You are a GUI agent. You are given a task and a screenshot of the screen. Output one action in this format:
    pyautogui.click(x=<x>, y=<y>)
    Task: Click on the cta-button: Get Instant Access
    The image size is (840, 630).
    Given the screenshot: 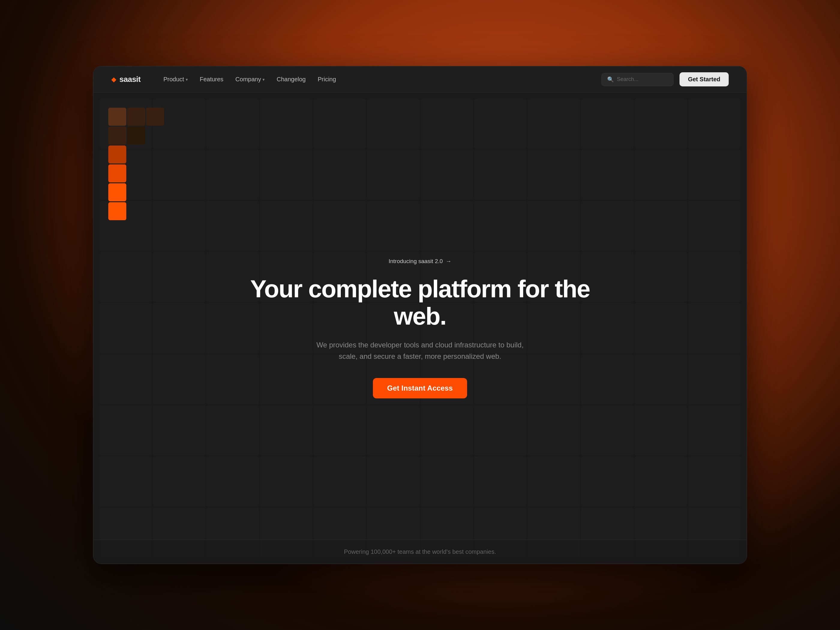 What is the action you would take?
    pyautogui.click(x=420, y=388)
    